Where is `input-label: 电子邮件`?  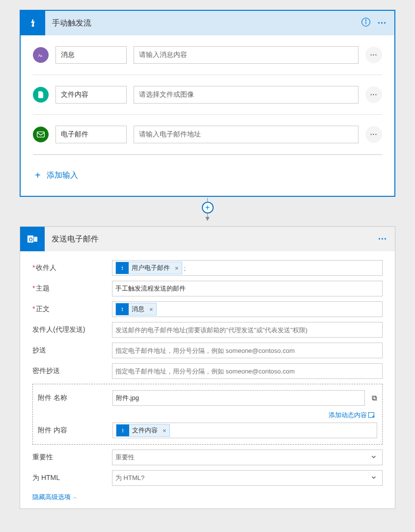 input-label: 电子邮件 is located at coordinates (91, 134).